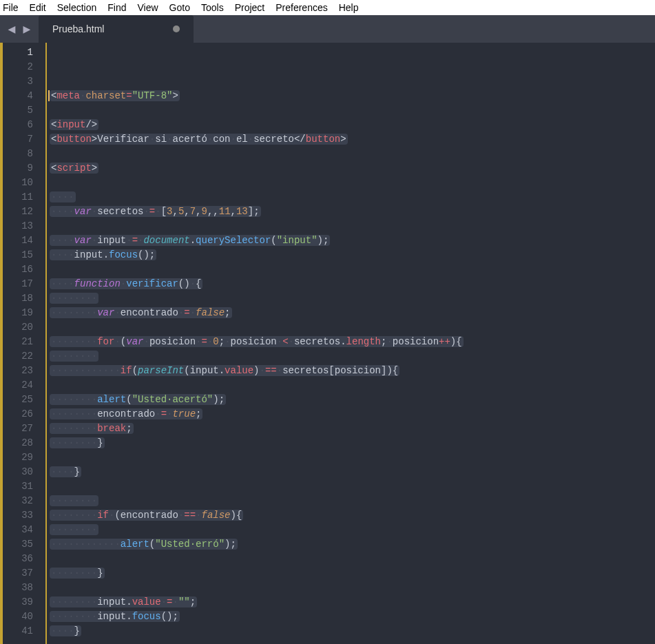 The image size is (655, 644). What do you see at coordinates (353, 313) in the screenshot?
I see `code-line: ········var·encontrado·=·false;` at bounding box center [353, 313].